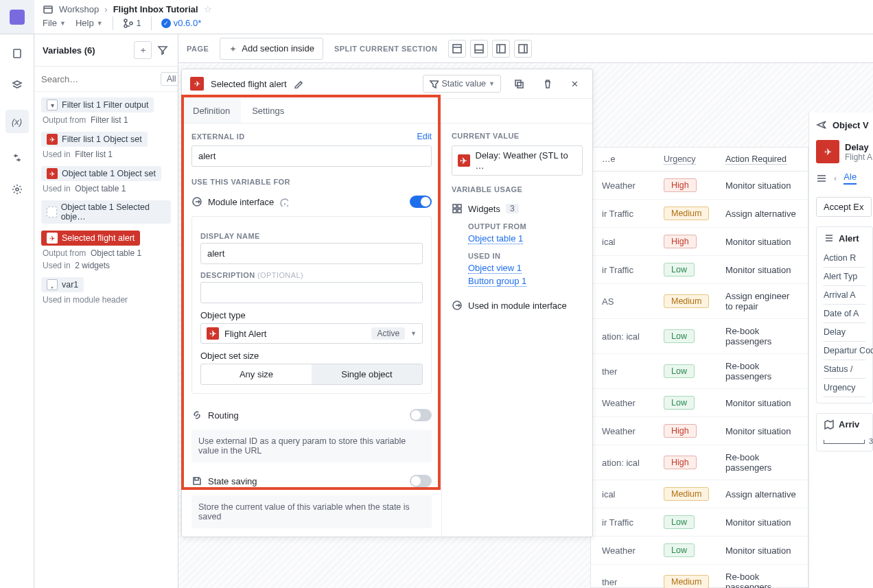 The width and height of the screenshot is (873, 588). Describe the element at coordinates (156, 10) in the screenshot. I see `breadcrumb-page: Flight Inbox Tutorial` at that location.